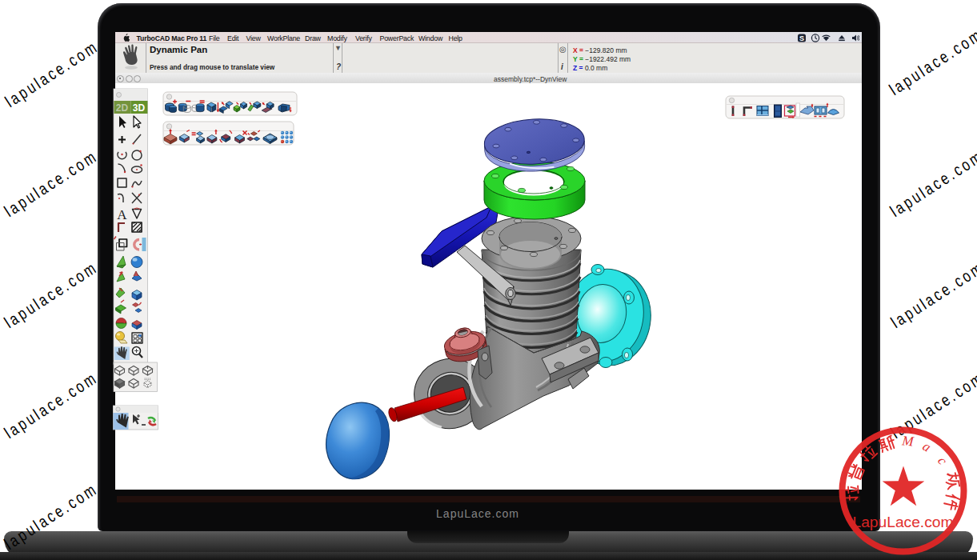 Image resolution: width=977 pixels, height=560 pixels. Describe the element at coordinates (802, 38) in the screenshot. I see `svg-text: S` at that location.